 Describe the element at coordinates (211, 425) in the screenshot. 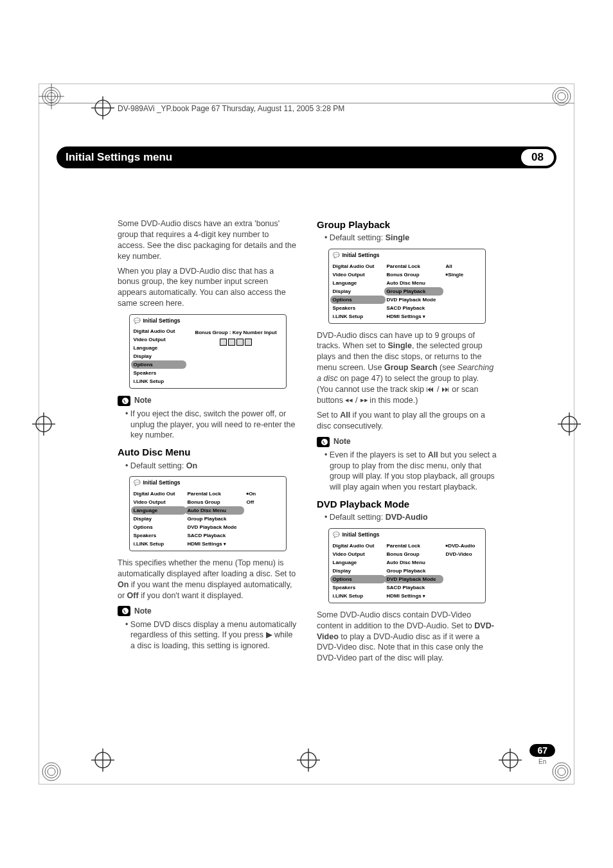

I see `note-bullet: • If you eject the disc, switch the powe…` at that location.